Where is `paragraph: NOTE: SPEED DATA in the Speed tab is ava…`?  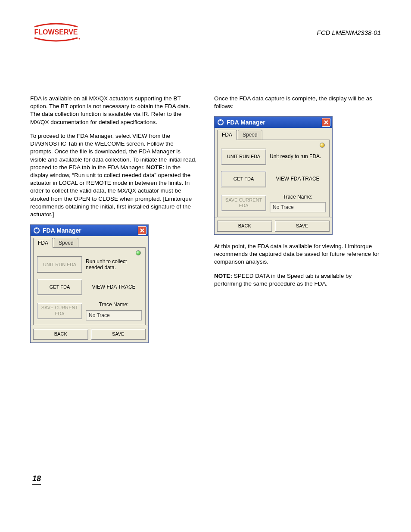 paragraph: NOTE: SPEED DATA in the Speed tab is ava… is located at coordinates (297, 280).